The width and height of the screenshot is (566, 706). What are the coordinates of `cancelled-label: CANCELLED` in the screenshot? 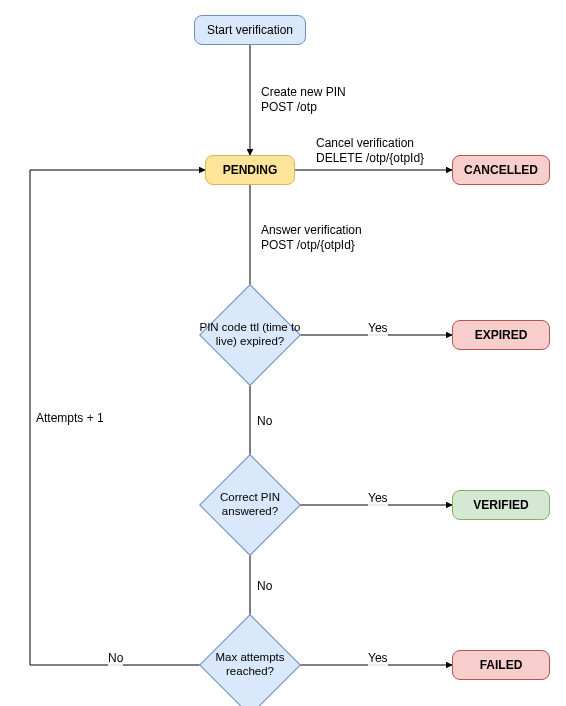 It's located at (501, 170).